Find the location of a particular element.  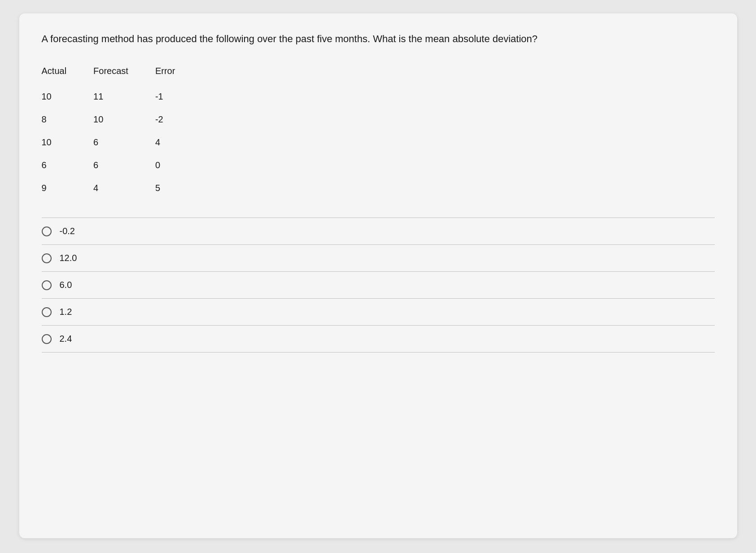

cell-error-3: 0 is located at coordinates (179, 165).